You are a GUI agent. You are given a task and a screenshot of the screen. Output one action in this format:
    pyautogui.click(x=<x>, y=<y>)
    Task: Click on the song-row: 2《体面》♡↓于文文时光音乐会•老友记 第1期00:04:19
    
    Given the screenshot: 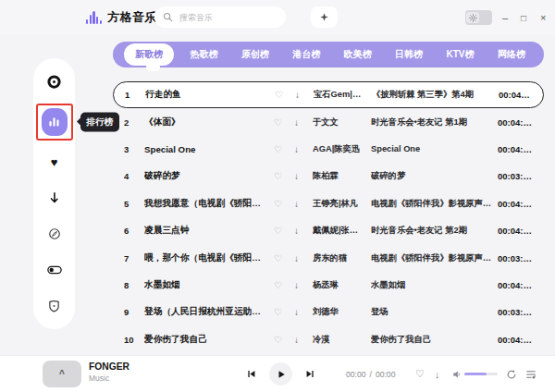 What is the action you would take?
    pyautogui.click(x=328, y=122)
    